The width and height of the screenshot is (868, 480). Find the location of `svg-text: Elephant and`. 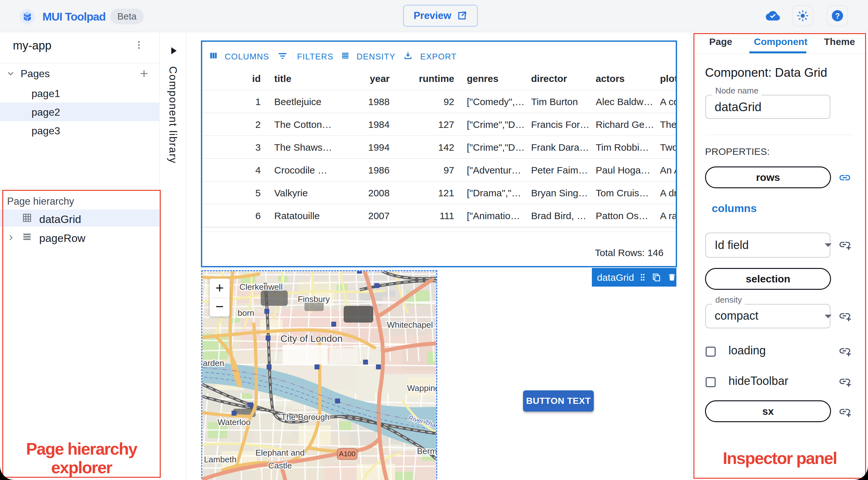

svg-text: Elephant and is located at coordinates (280, 453).